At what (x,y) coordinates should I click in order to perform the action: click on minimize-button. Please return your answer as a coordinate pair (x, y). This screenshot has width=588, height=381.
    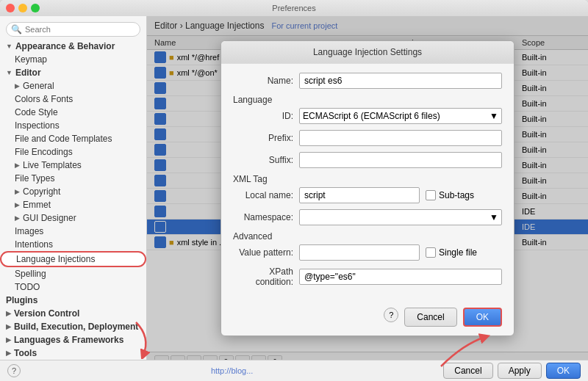
    Looking at the image, I should click on (23, 8).